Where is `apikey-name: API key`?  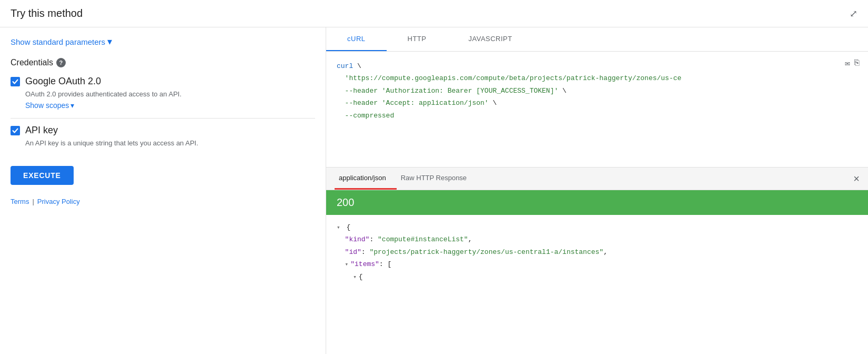
apikey-name: API key is located at coordinates (42, 131).